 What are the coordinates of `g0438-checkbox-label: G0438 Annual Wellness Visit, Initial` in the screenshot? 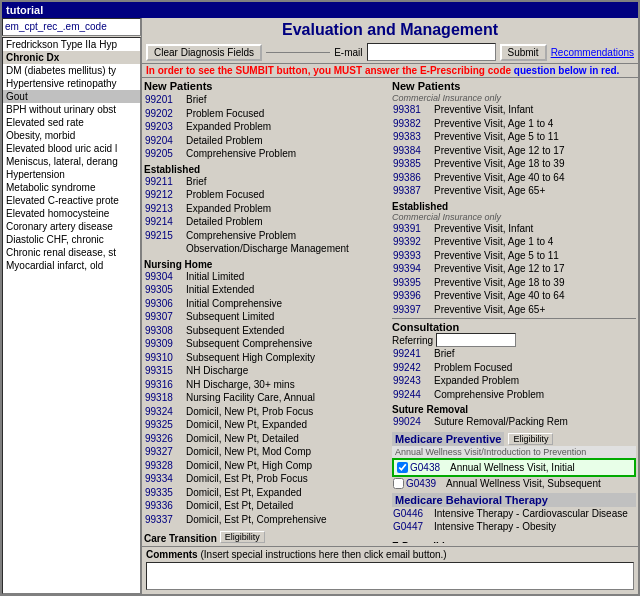 It's located at (514, 468).